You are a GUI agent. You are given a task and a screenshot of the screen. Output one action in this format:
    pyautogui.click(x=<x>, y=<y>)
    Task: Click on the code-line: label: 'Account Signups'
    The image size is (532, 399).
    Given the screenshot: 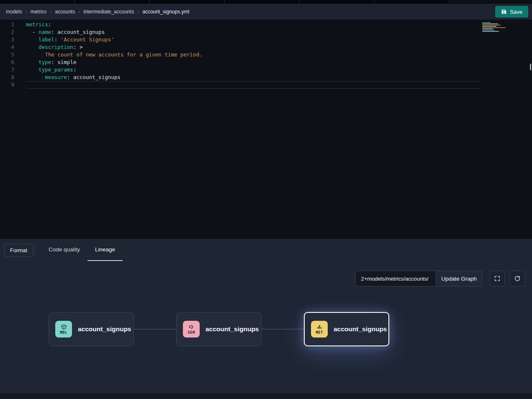 What is the action you would take?
    pyautogui.click(x=253, y=40)
    